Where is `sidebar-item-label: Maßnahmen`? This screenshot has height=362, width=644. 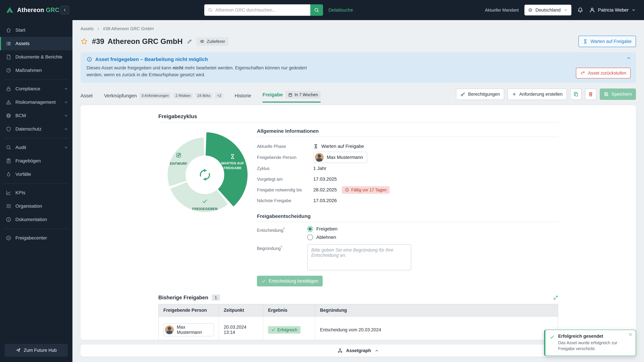
sidebar-item-label: Maßnahmen is located at coordinates (28, 70).